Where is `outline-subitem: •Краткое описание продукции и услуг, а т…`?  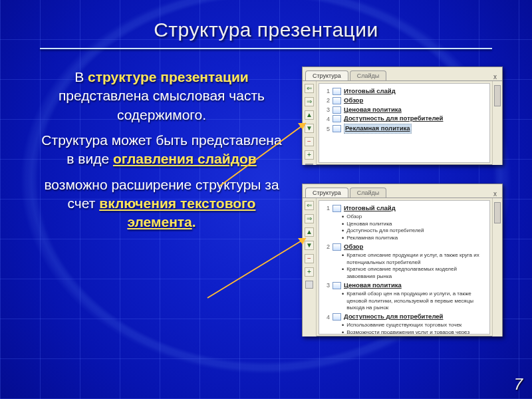
outline-subitem: •Краткое описание продукции и услуг, а т… is located at coordinates (414, 259).